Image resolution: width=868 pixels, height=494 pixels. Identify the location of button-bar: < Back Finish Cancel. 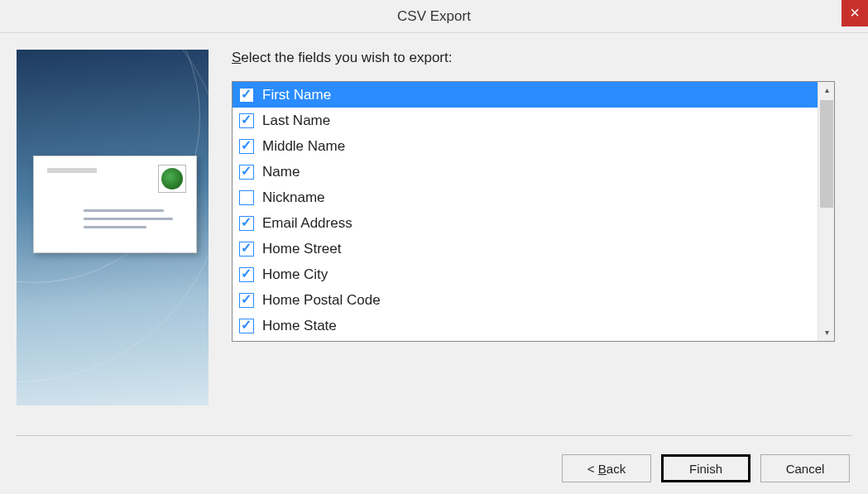
(706, 468).